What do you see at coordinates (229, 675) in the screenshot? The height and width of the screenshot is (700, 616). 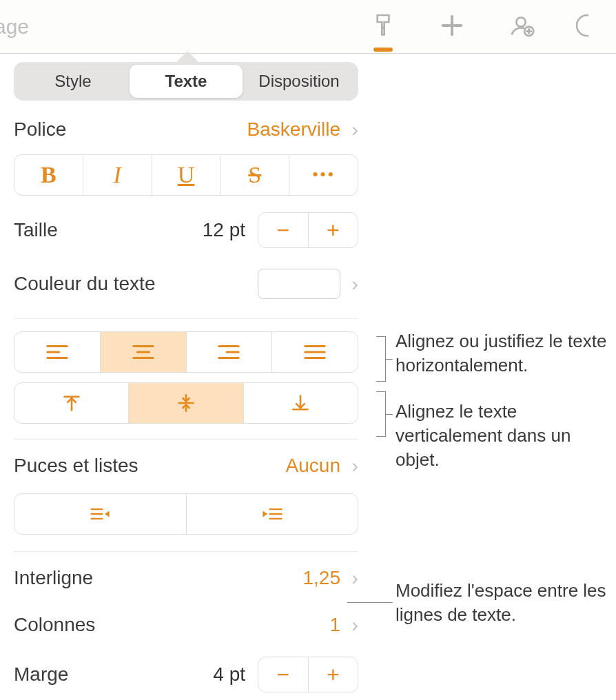 I see `margin-value: 4 pt` at bounding box center [229, 675].